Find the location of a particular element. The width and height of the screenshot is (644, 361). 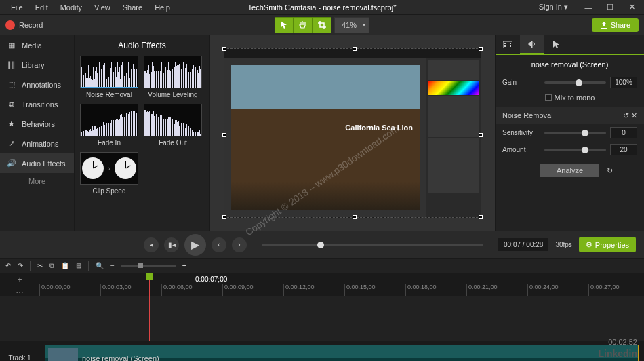

fps-display: 30fps is located at coordinates (563, 244).